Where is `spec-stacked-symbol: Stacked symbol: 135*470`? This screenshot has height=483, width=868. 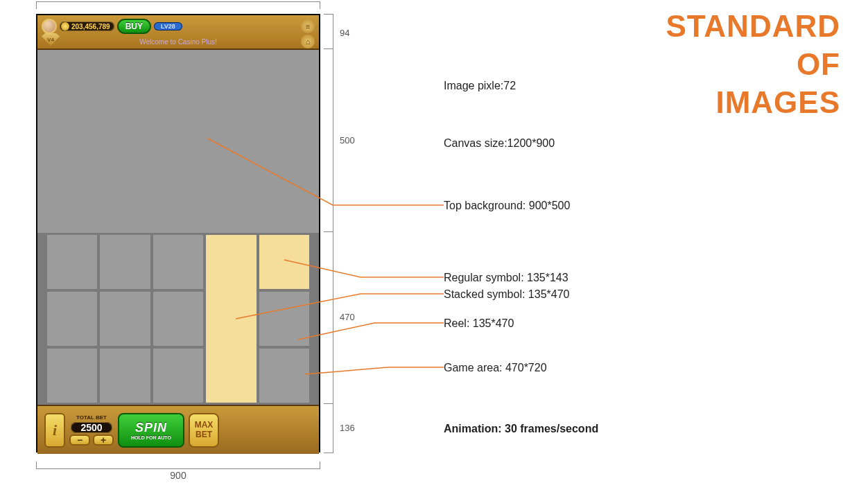
spec-stacked-symbol: Stacked symbol: 135*470 is located at coordinates (506, 295).